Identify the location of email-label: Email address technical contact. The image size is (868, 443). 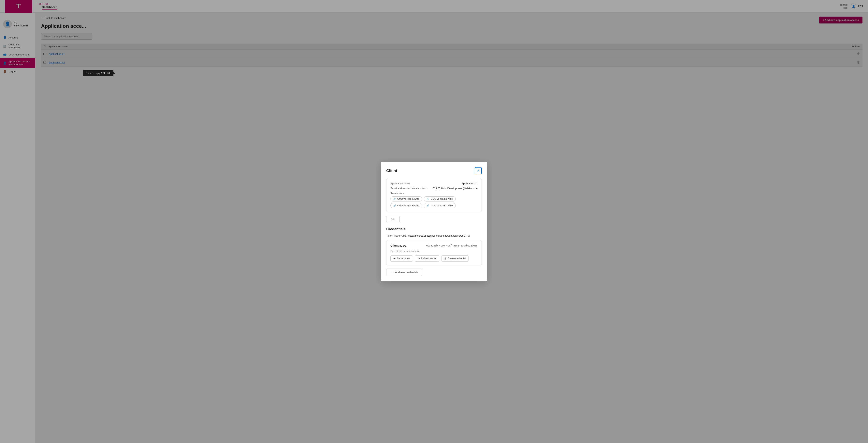
(408, 188).